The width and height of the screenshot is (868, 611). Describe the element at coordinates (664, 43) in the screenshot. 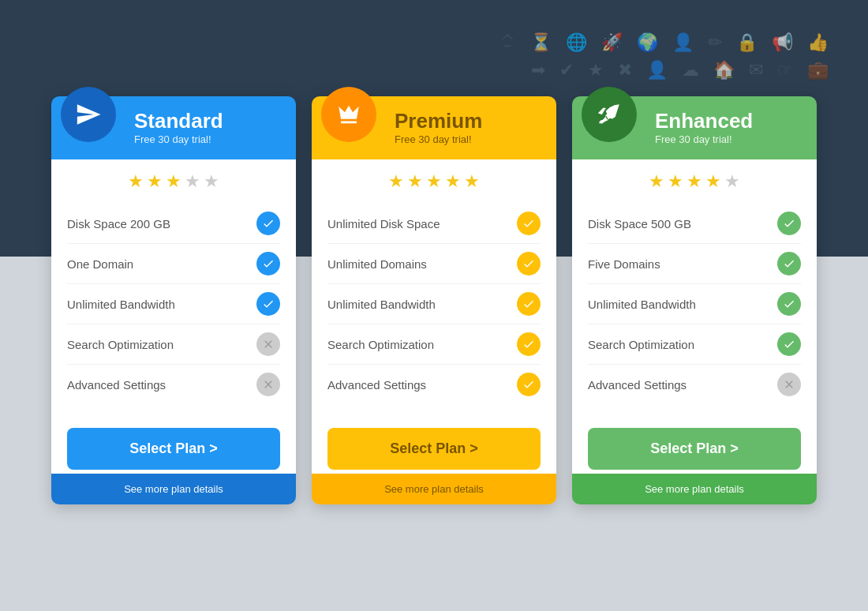

I see `icon-row-1: ⏳ 🌐 🚀 🌍 👤 ✏ 🔒 📢 👍` at that location.